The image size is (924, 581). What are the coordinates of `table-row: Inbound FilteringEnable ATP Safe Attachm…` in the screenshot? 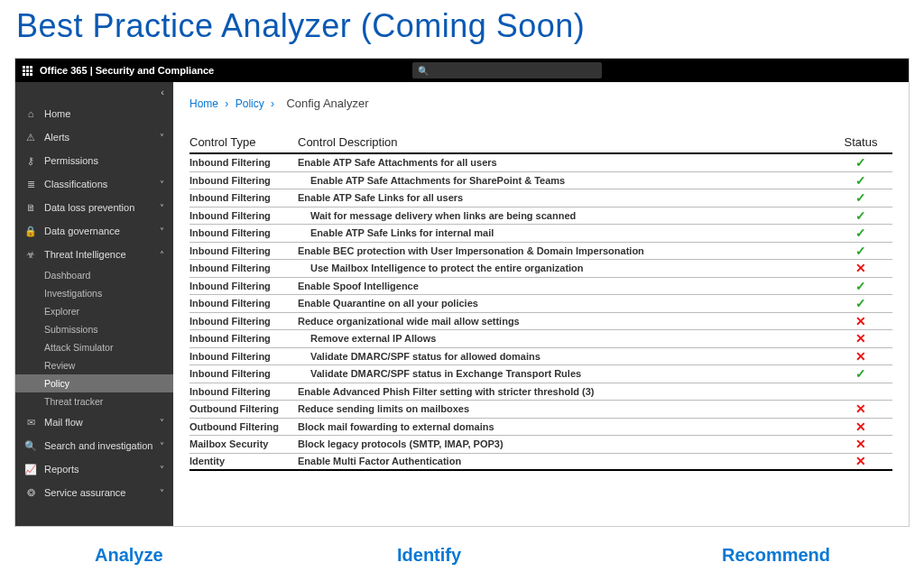 It's located at (541, 163).